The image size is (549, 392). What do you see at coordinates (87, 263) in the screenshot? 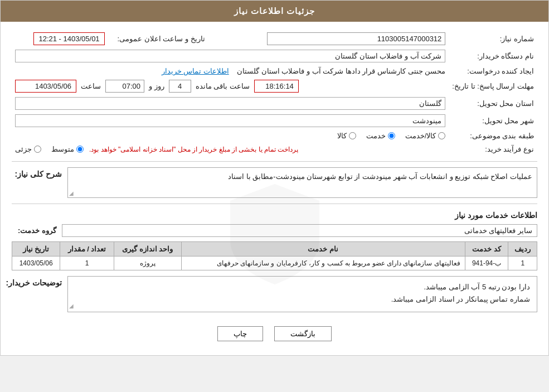
I see `cell-qty: 1` at bounding box center [87, 263].